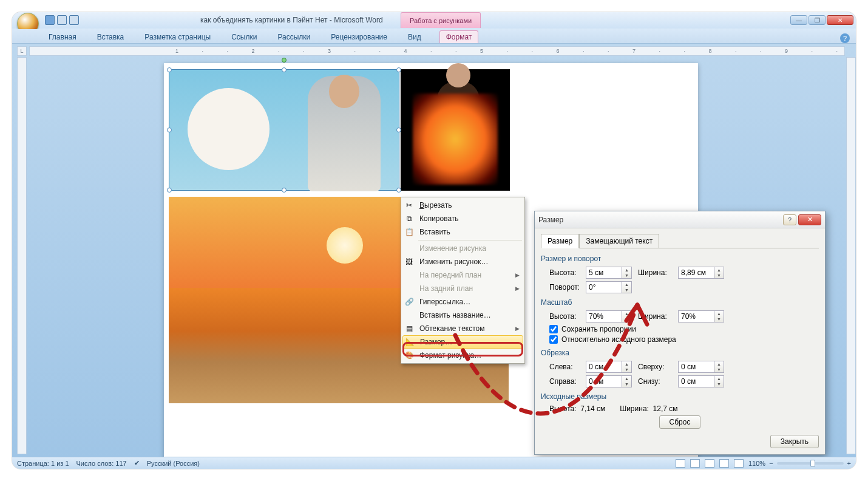  What do you see at coordinates (710, 463) in the screenshot?
I see `view-web-layout-icon` at bounding box center [710, 463].